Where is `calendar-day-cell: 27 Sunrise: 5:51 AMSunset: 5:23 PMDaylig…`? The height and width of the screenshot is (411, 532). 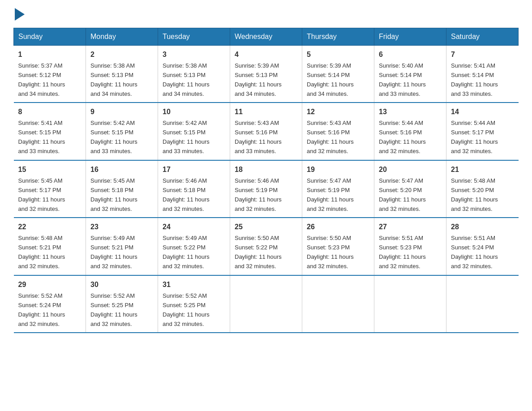
calendar-day-cell: 27 Sunrise: 5:51 AMSunset: 5:23 PMDaylig… is located at coordinates (410, 246).